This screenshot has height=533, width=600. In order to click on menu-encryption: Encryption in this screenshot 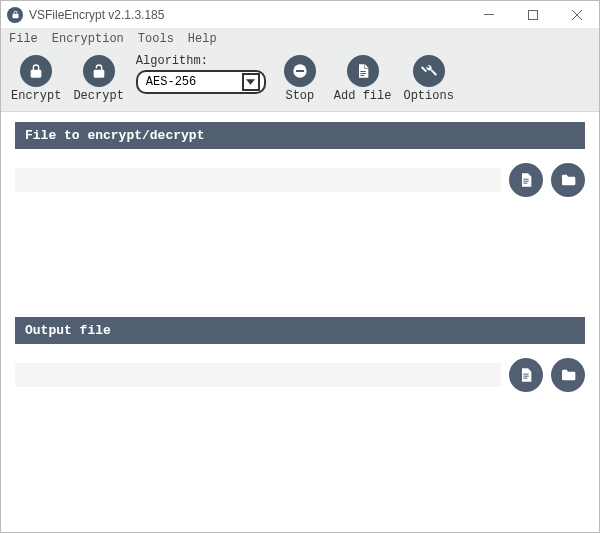, I will do `click(88, 39)`.